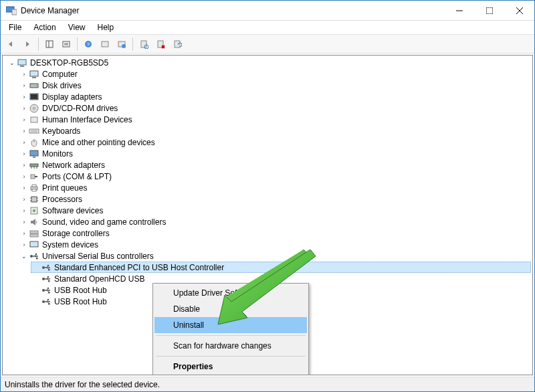  I want to click on tree-label: Print queues, so click(64, 188).